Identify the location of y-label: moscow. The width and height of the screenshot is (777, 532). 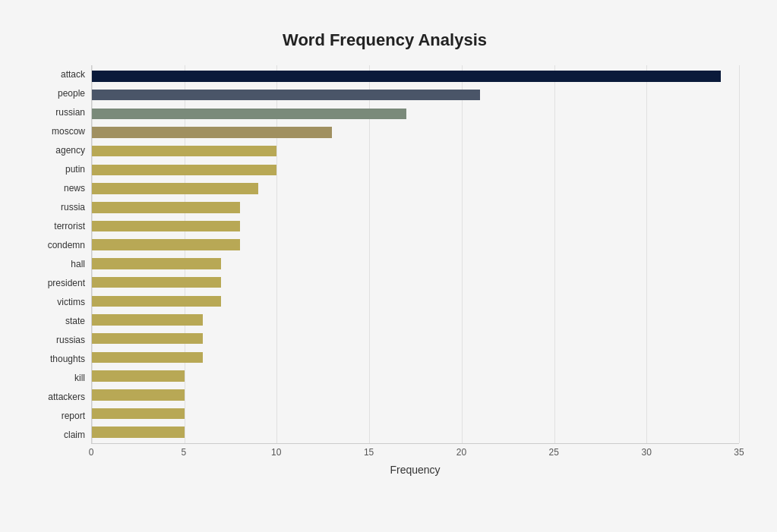
(61, 132).